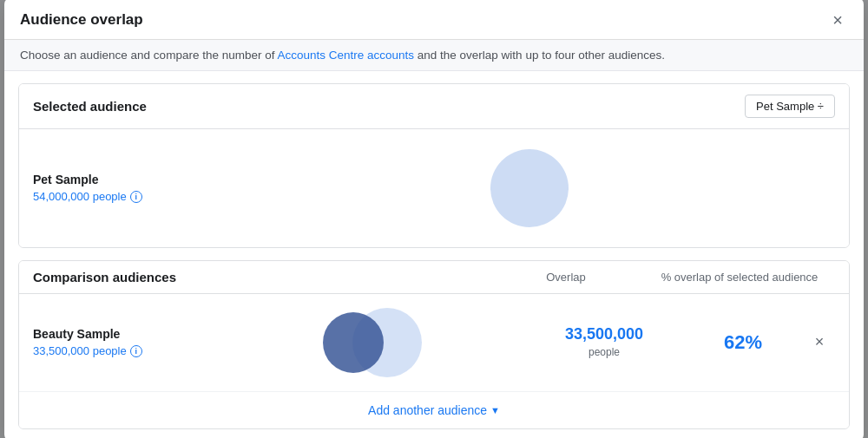  What do you see at coordinates (529, 278) in the screenshot?
I see `comparison-col-headers: Overlap % overlap of selected audience` at bounding box center [529, 278].